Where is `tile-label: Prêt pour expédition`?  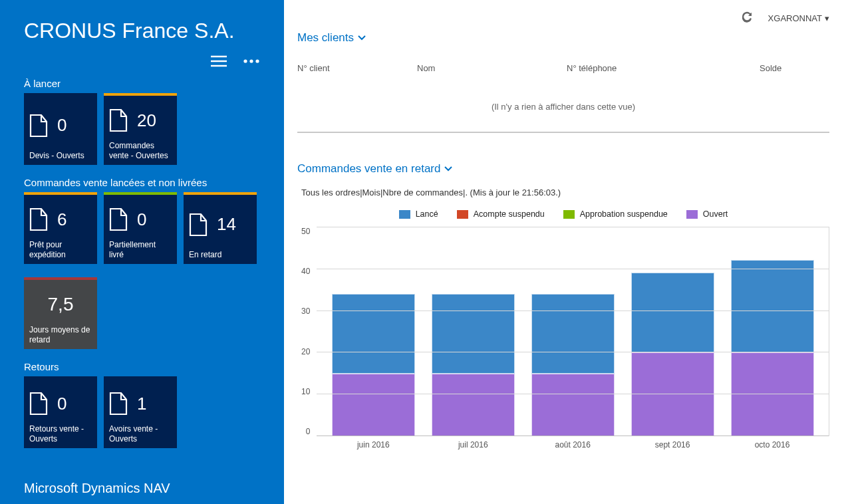
tile-label: Prêt pour expédition is located at coordinates (61, 250).